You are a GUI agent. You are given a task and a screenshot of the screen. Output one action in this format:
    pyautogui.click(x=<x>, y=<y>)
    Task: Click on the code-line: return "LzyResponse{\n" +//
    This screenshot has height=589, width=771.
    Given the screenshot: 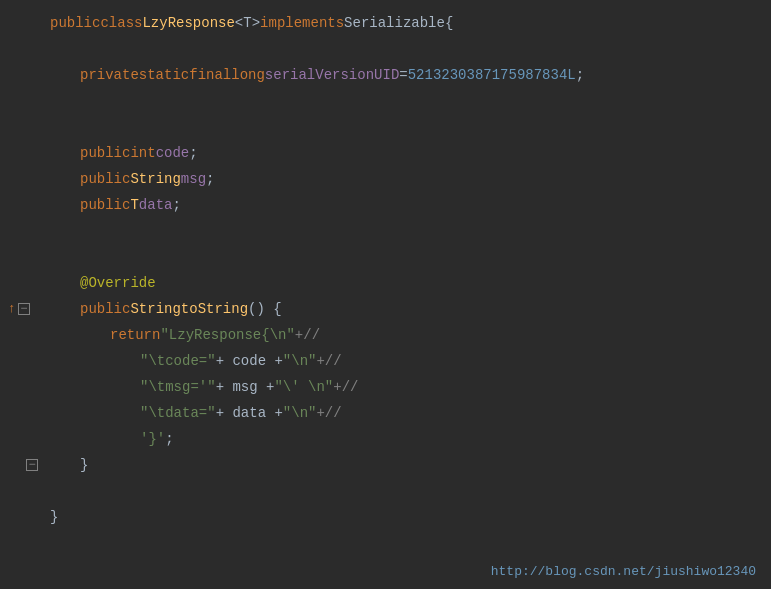 What is the action you would take?
    pyautogui.click(x=410, y=335)
    